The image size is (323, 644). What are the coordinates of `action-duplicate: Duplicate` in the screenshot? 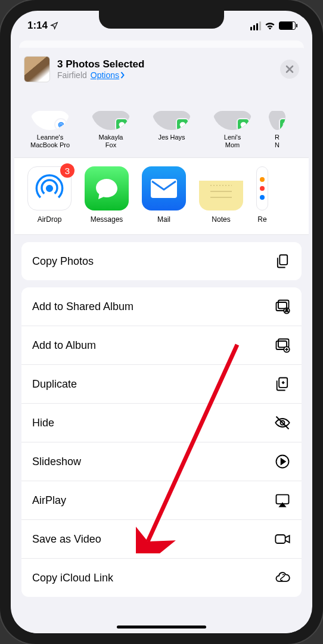 It's located at (162, 384).